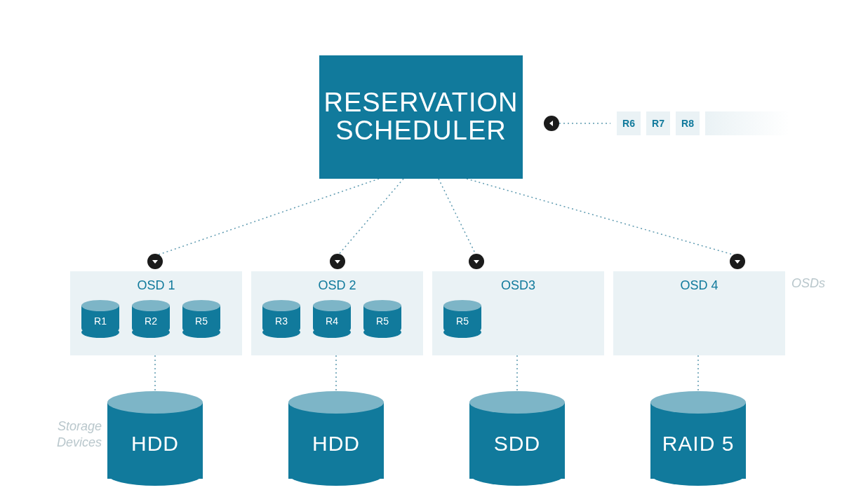 Image resolution: width=842 pixels, height=504 pixels. What do you see at coordinates (688, 123) in the screenshot?
I see `queue-item-label: R8` at bounding box center [688, 123].